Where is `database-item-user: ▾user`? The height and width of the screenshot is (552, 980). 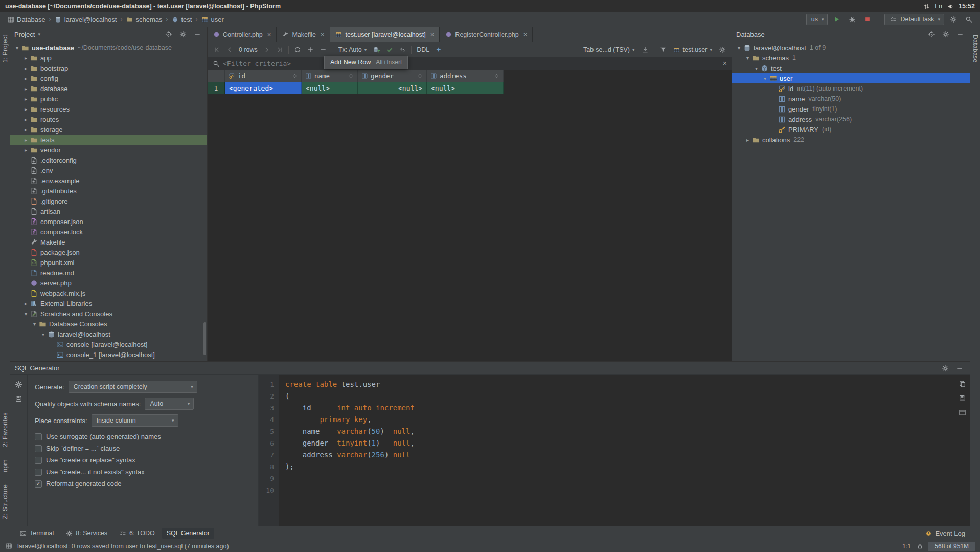 database-item-user: ▾user is located at coordinates (851, 78).